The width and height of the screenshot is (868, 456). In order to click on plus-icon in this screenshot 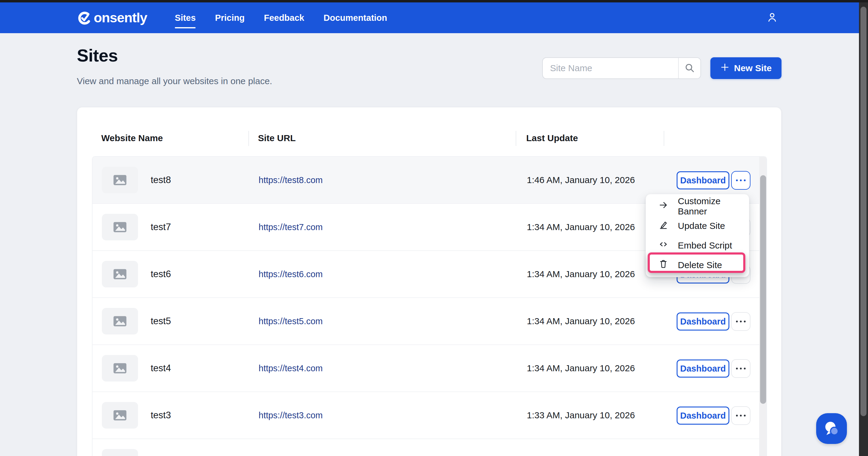, I will do `click(725, 68)`.